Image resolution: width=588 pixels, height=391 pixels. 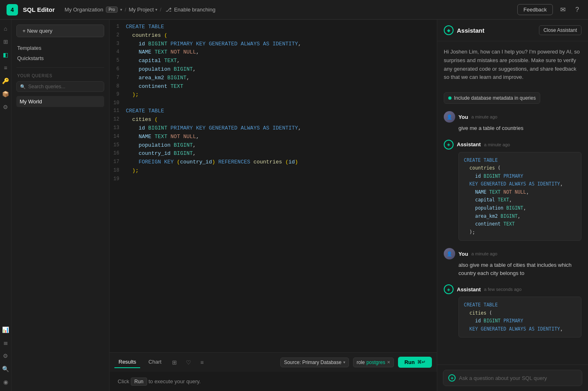 I want to click on code-block-1: CREATE TABLE countries ( id BIGINT PRIMA…, so click(x=520, y=196).